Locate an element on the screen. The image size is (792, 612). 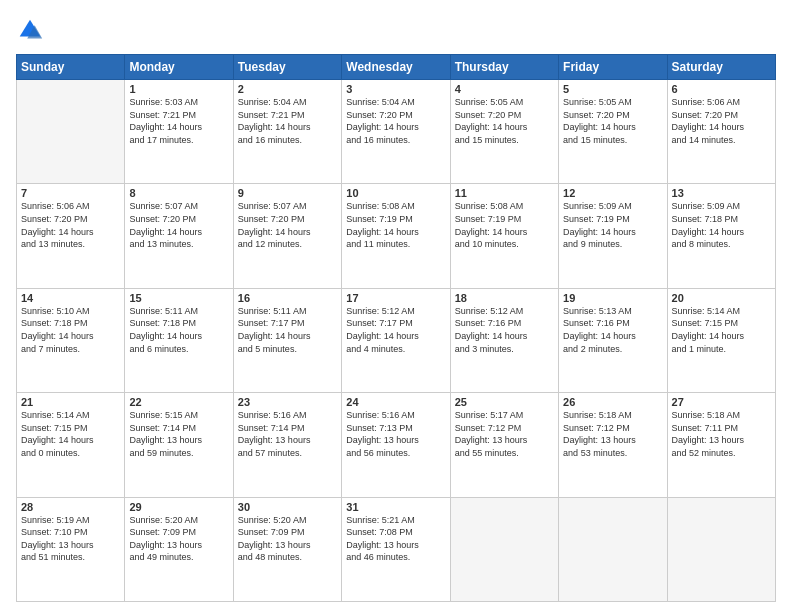
calendar-header: SundayMondayTuesdayWednesdayThursdayFrid… is located at coordinates (396, 68).